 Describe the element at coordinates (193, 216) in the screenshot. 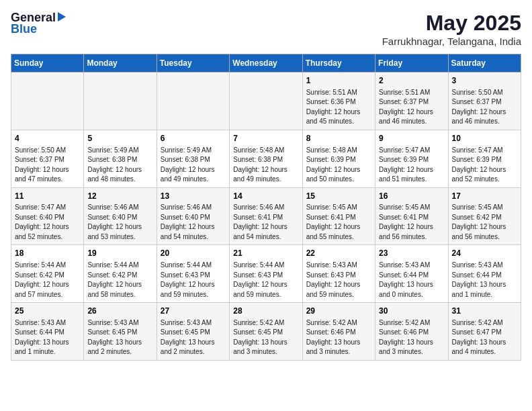

I see `calendar-day-cell: 13Sunrise: 5:46 AM Sunset: 6:40 PM Dayli…` at that location.